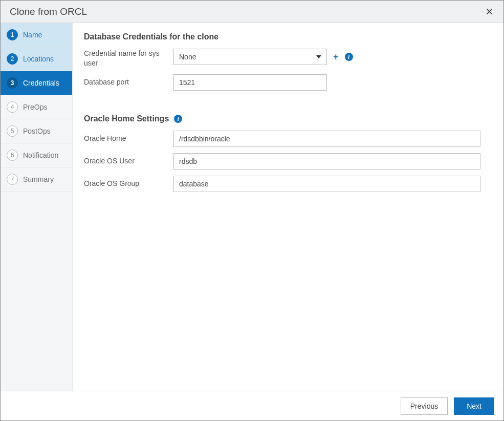 Image resolution: width=504 pixels, height=421 pixels. I want to click on add-credential-icon: +, so click(336, 57).